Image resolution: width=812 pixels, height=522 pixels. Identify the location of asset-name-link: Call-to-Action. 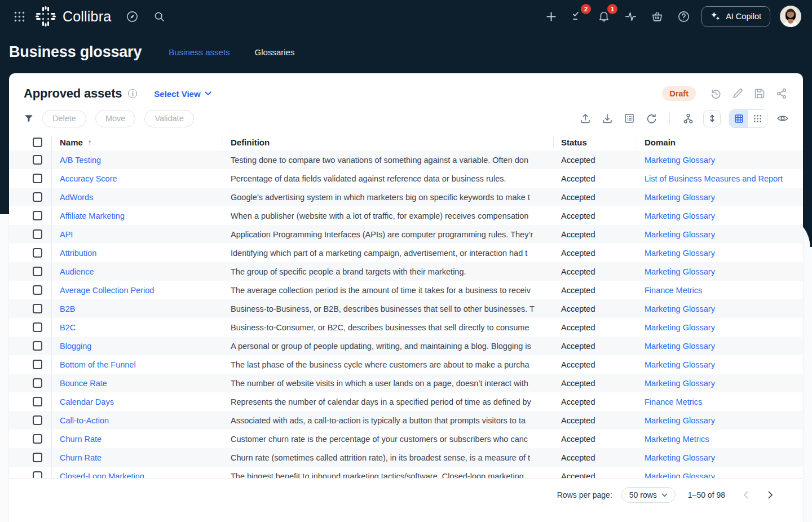
(141, 421).